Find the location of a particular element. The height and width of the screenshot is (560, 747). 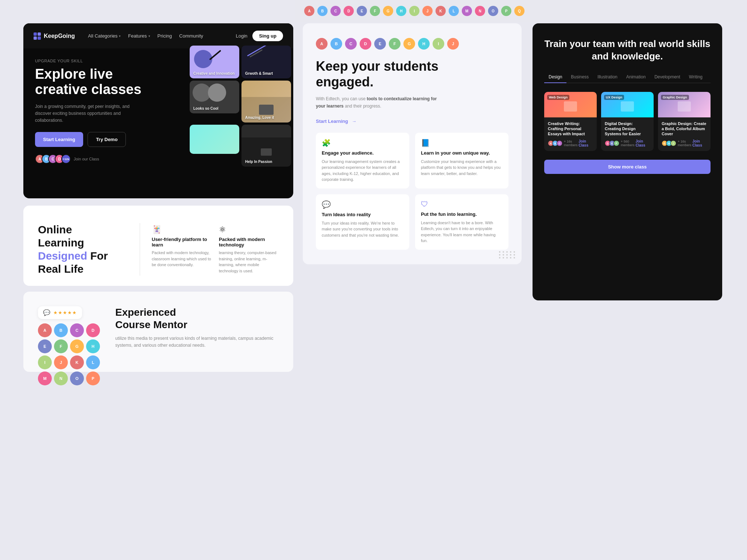

mentor-avatars: 💬 ★★★★★ A B C D E F G H I J K L M N O P is located at coordinates (71, 346).